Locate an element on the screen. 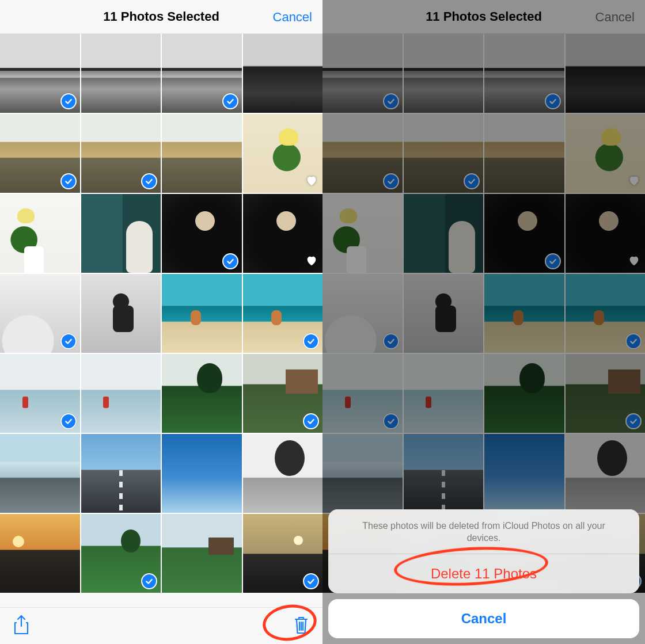 The height and width of the screenshot is (644, 645). action-sheet: These photos will be deleted from iCloud… is located at coordinates (484, 574).